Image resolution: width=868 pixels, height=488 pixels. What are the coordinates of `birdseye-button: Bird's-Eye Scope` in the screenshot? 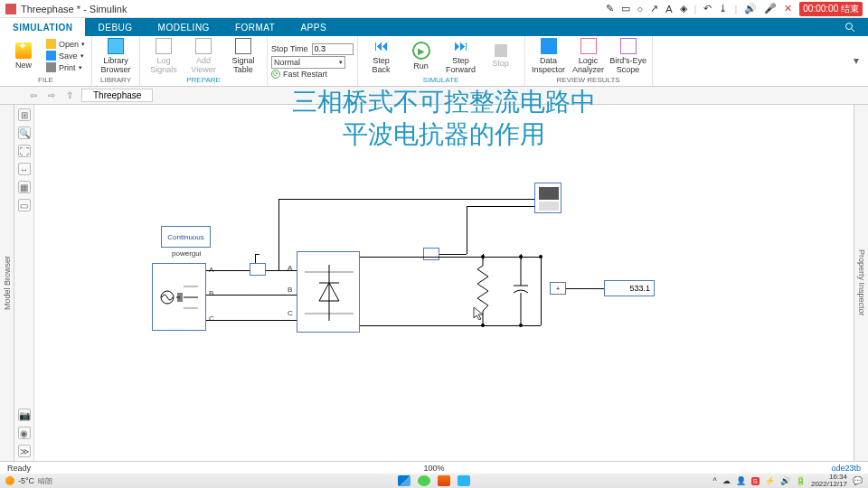 It's located at (628, 56).